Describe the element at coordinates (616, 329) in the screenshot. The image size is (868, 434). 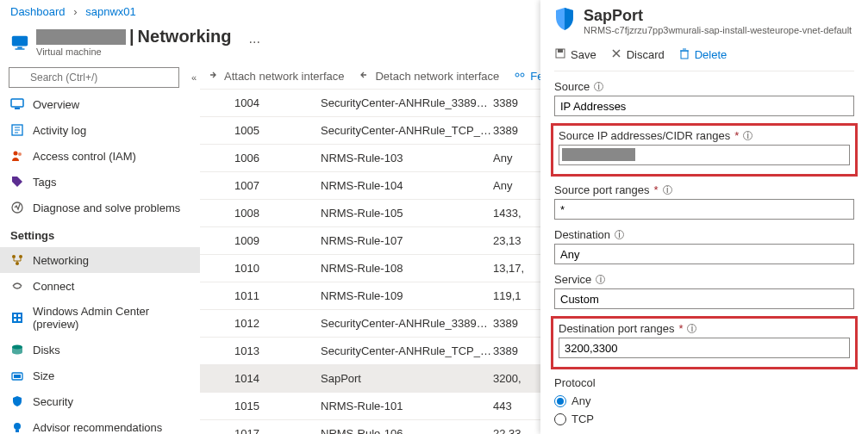
I see `dest-port-label: Destination port ranges` at that location.